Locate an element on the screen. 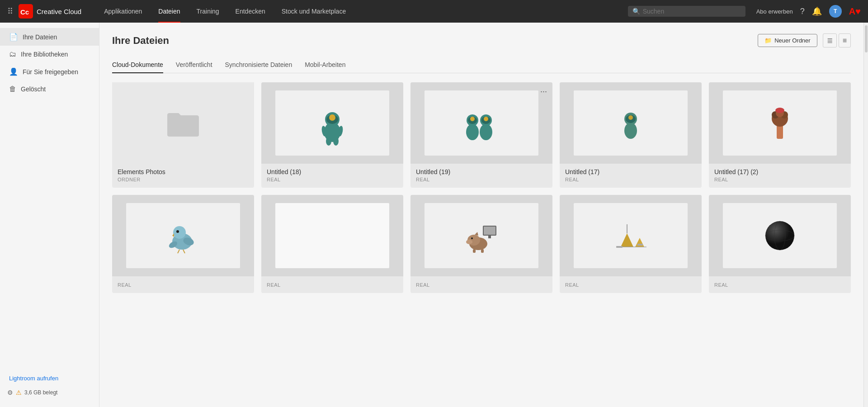  svg-text: Cc is located at coordinates (24, 12).